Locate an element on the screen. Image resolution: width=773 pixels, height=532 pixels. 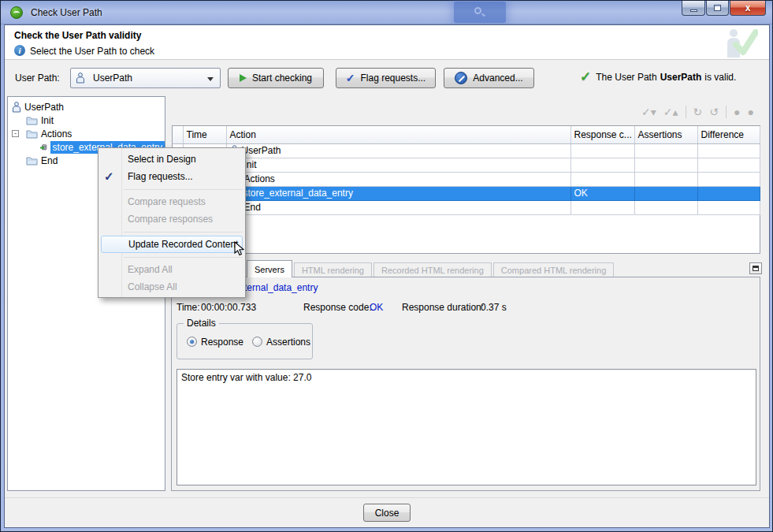
blue-check-icon: ✓ is located at coordinates (351, 78).